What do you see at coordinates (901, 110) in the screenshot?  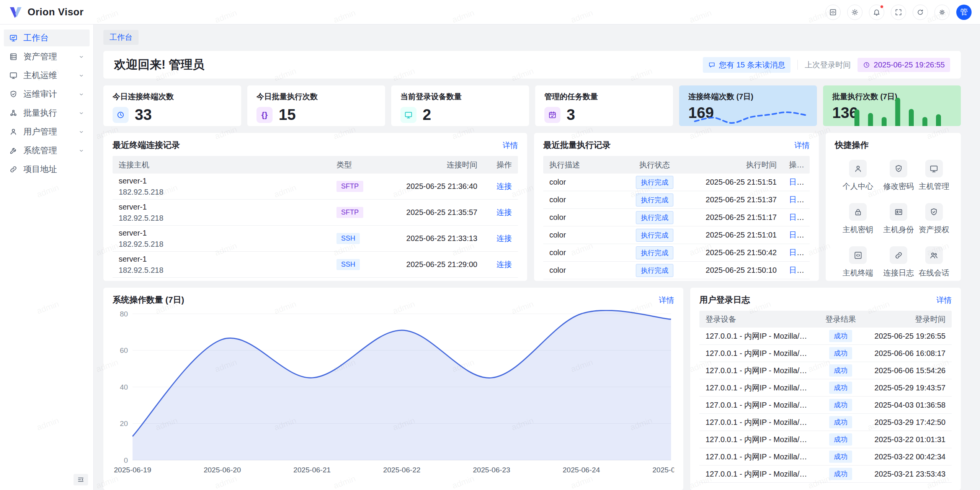 I see `batch-exec-spark` at bounding box center [901, 110].